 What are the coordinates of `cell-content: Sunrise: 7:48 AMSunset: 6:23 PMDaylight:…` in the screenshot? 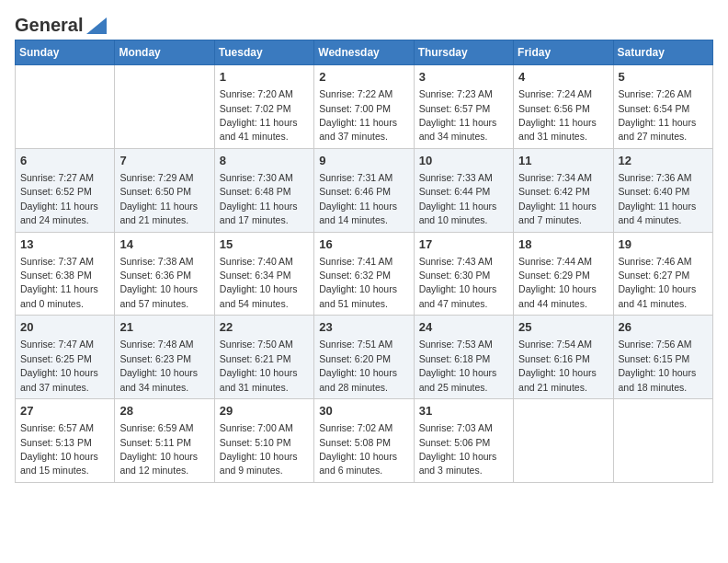 It's located at (158, 365).